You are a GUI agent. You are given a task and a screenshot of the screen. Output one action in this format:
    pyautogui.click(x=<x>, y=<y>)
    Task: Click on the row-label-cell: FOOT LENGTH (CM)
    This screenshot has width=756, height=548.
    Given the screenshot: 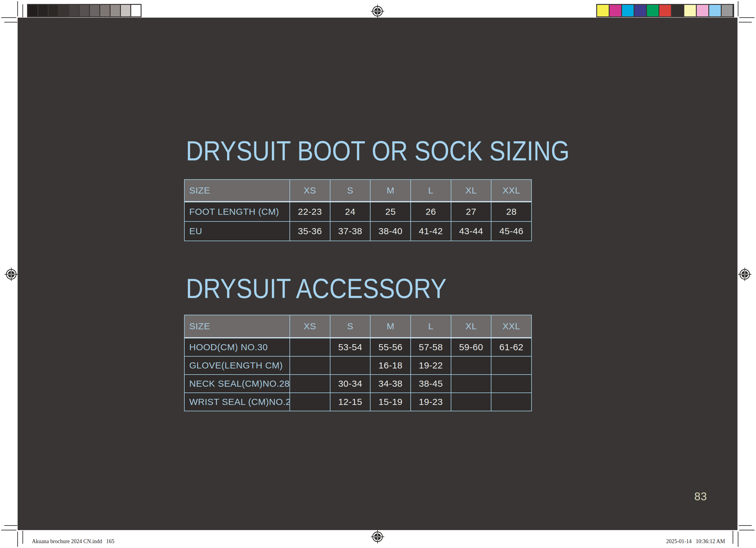 What is the action you would take?
    pyautogui.click(x=237, y=212)
    